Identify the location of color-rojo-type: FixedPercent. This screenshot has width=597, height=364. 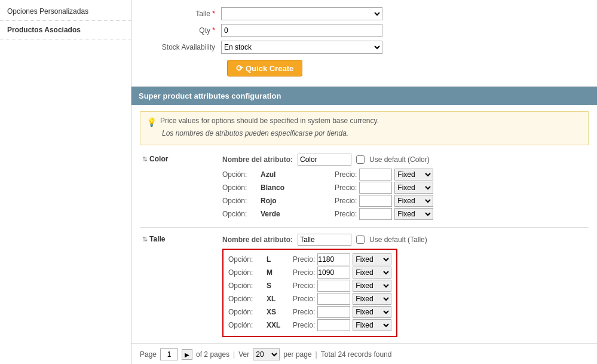
(414, 201).